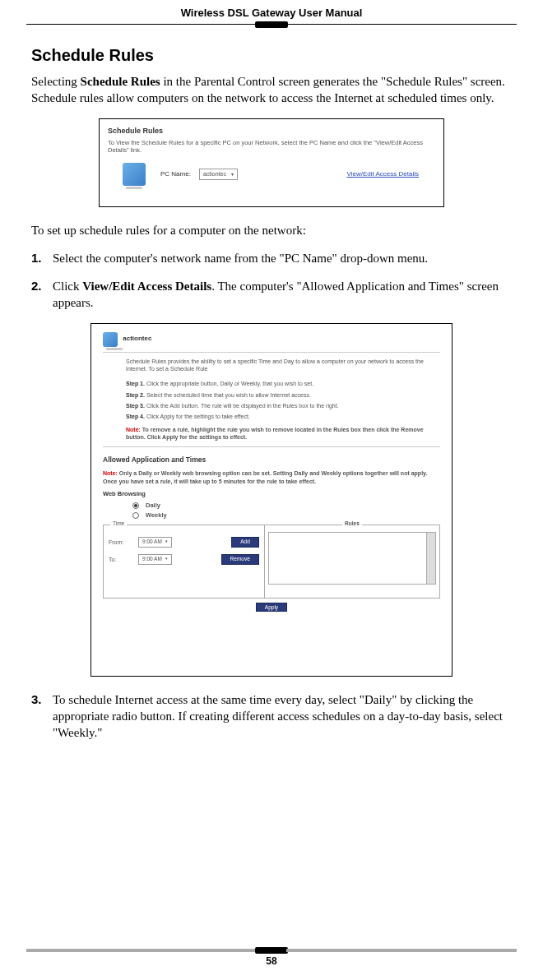 This screenshot has width=543, height=980. Describe the element at coordinates (431, 580) in the screenshot. I see `scroll-down-icon: ▾` at that location.